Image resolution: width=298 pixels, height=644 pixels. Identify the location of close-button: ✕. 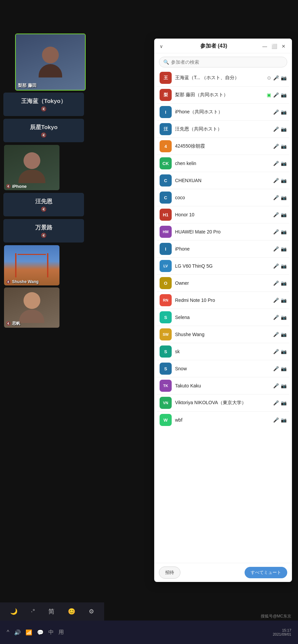
(284, 46).